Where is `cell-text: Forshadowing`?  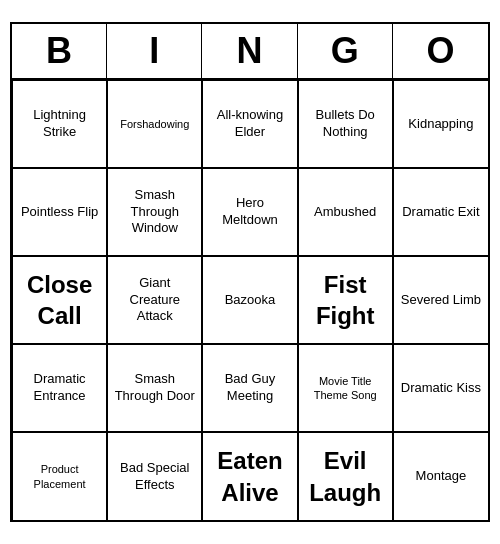 cell-text: Forshadowing is located at coordinates (154, 124).